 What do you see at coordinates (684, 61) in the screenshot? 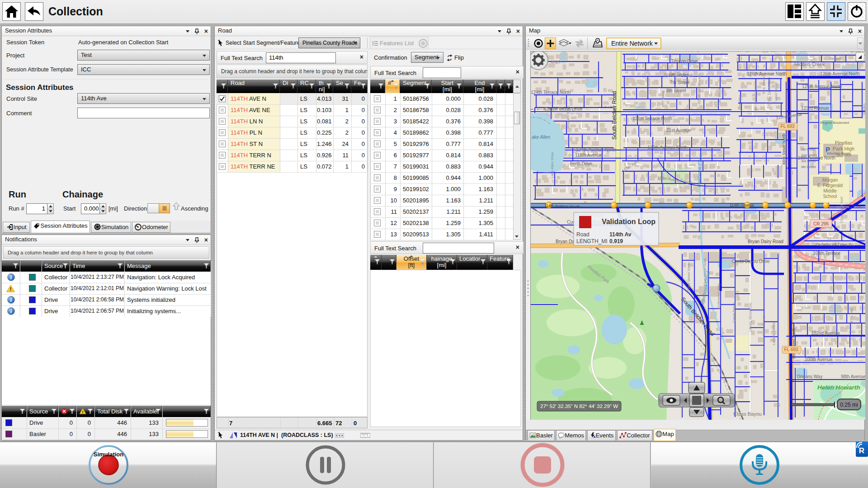
I see `svg-text: Tiburon Drive` at bounding box center [684, 61].